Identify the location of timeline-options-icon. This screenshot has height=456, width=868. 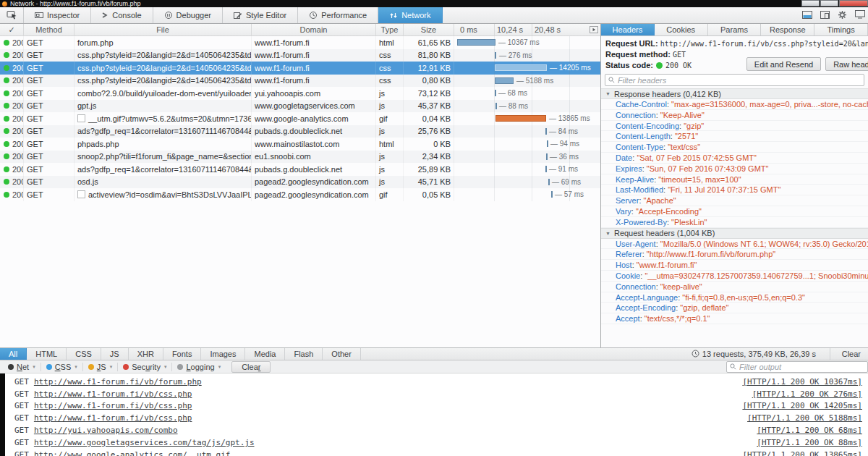
(594, 30).